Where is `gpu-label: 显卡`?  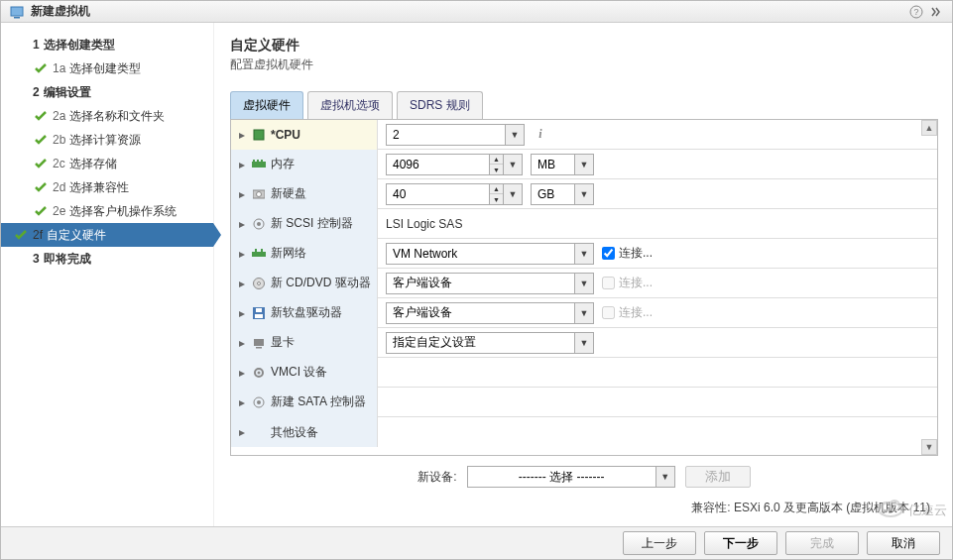
gpu-label: 显卡 is located at coordinates (283, 343).